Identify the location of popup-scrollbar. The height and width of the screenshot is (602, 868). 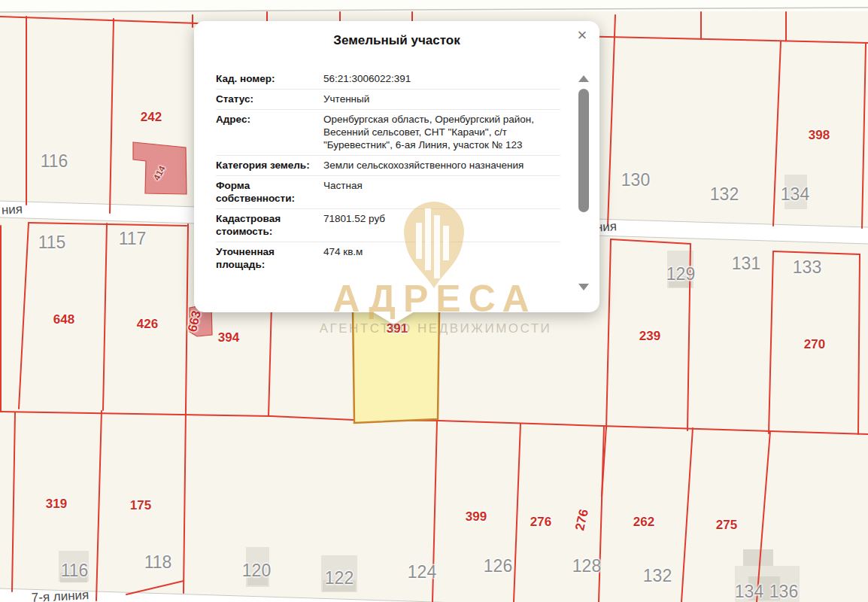
(584, 181).